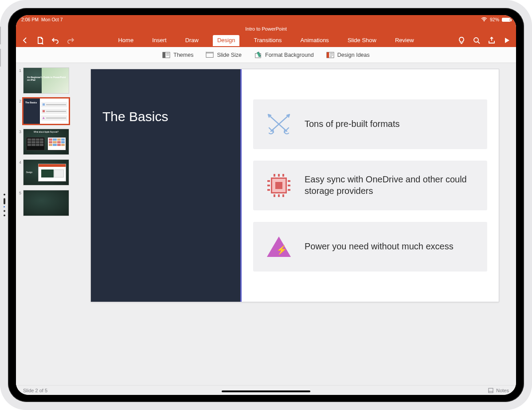 The height and width of the screenshot is (410, 532). I want to click on document-title-bar: Intro to PowerPoint, so click(266, 29).